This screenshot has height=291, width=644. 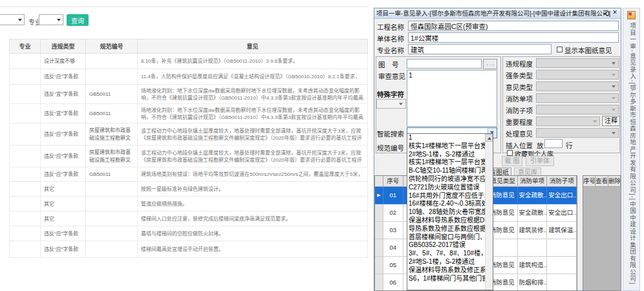 I want to click on filter-combo-specialty, so click(x=51, y=19).